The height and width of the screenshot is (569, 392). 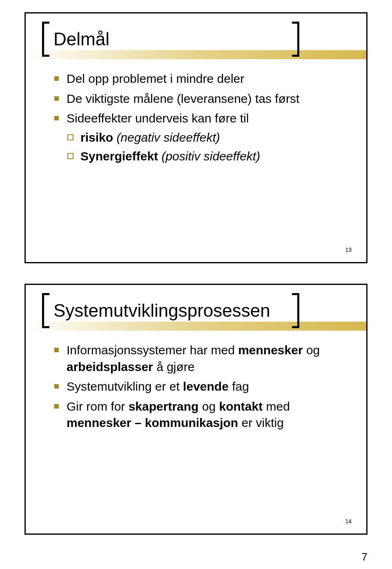 What do you see at coordinates (163, 311) in the screenshot?
I see `slide-2-title: Systemutviklingsprosessen` at bounding box center [163, 311].